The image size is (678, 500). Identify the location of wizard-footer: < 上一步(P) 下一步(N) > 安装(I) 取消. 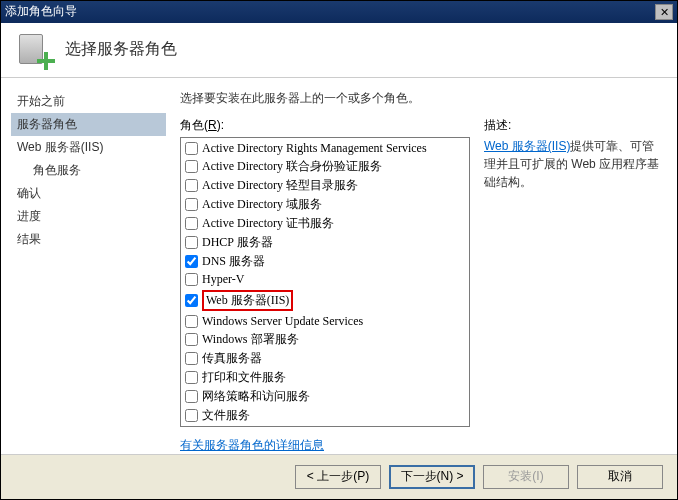
(339, 476).